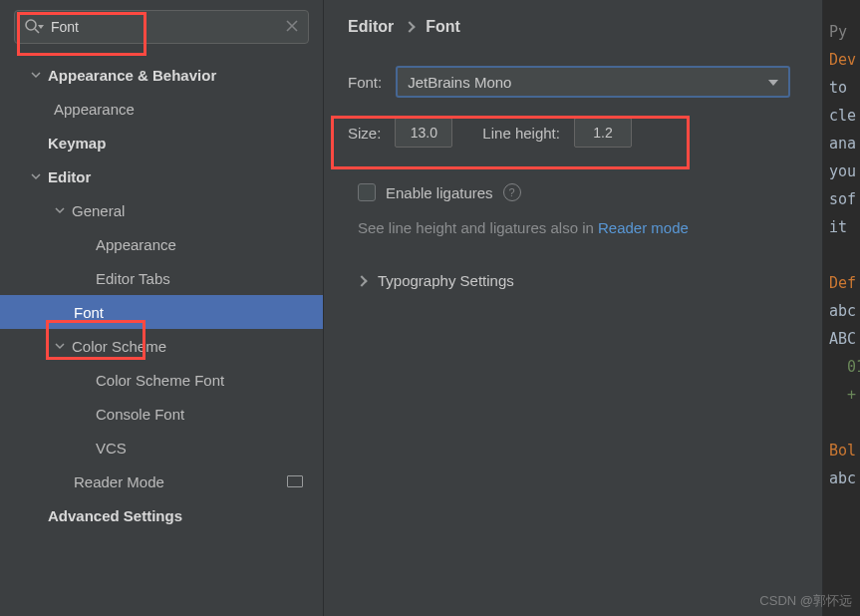  I want to click on size-label: Size:, so click(365, 134).